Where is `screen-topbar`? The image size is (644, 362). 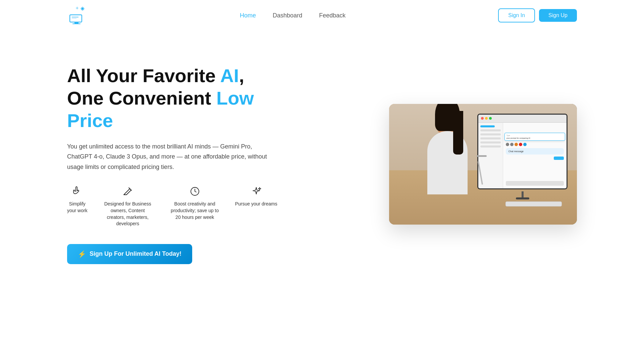
screen-topbar is located at coordinates (523, 119).